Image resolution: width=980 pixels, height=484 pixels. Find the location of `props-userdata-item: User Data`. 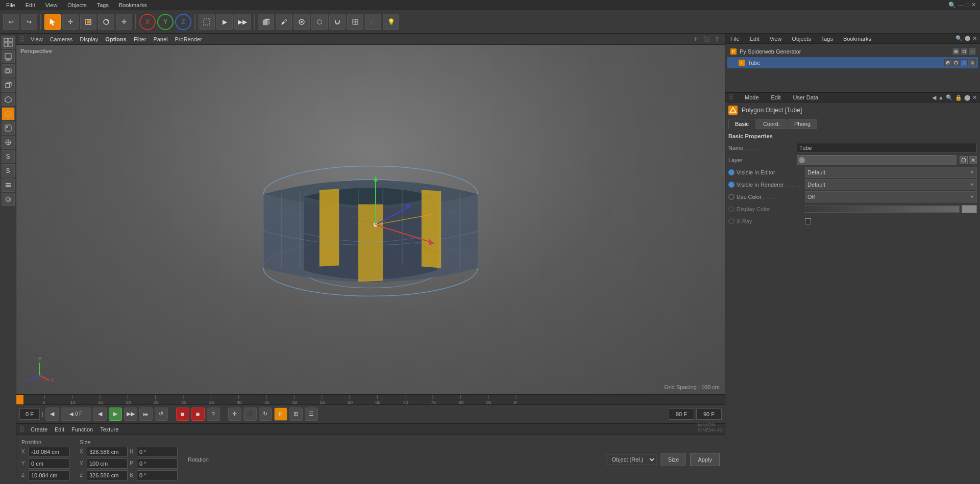

props-userdata-item: User Data is located at coordinates (806, 97).